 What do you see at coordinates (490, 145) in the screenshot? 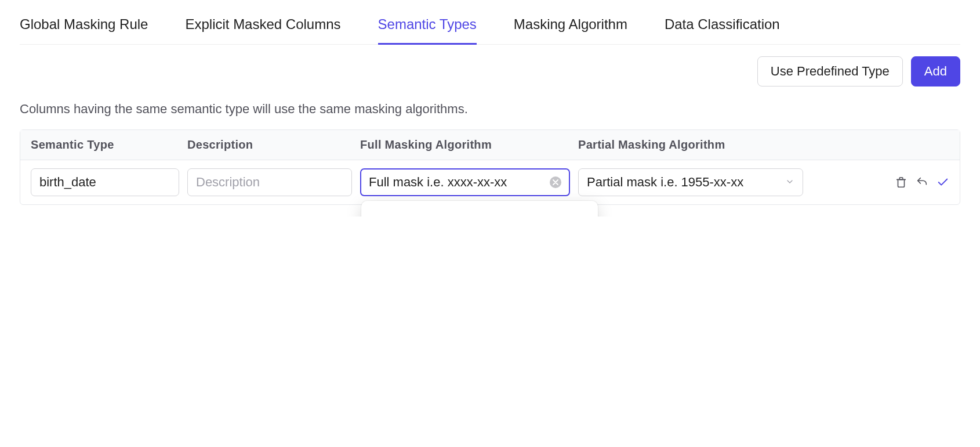
I see `table-header: Semantic Type Description Full Masking A…` at bounding box center [490, 145].